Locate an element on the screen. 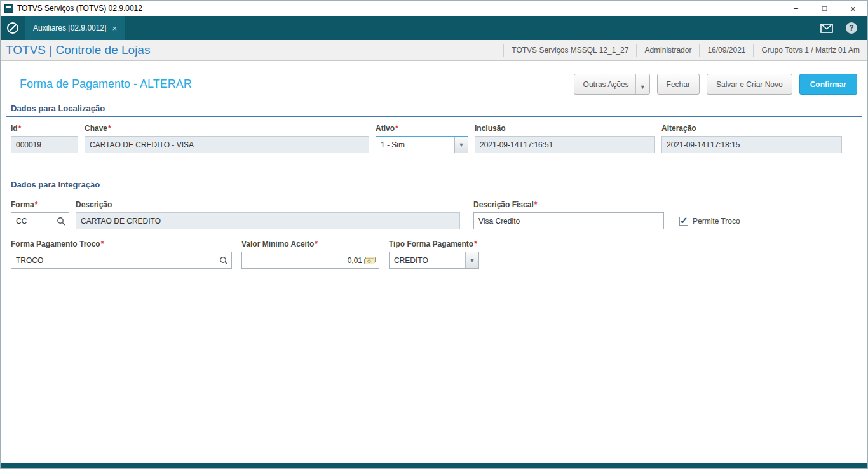  valor-minimo-input is located at coordinates (310, 261).